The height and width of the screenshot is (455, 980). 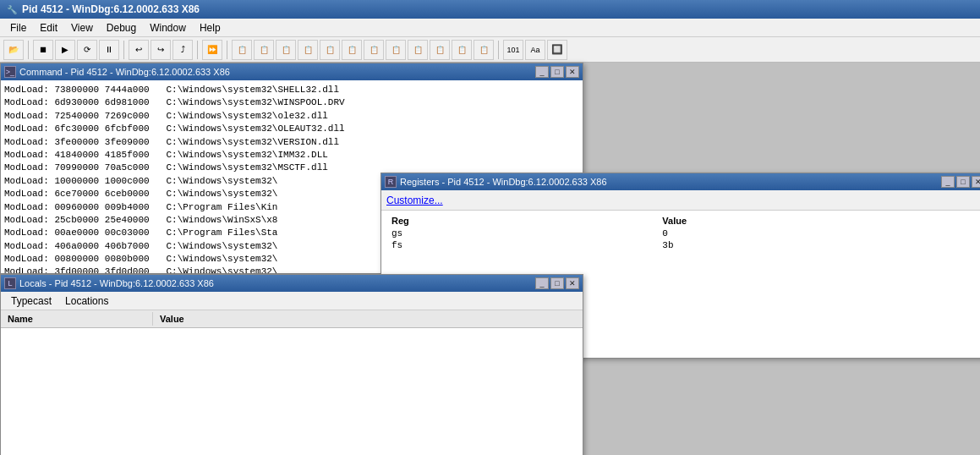 What do you see at coordinates (82, 28) in the screenshot?
I see `menu-view: View` at bounding box center [82, 28].